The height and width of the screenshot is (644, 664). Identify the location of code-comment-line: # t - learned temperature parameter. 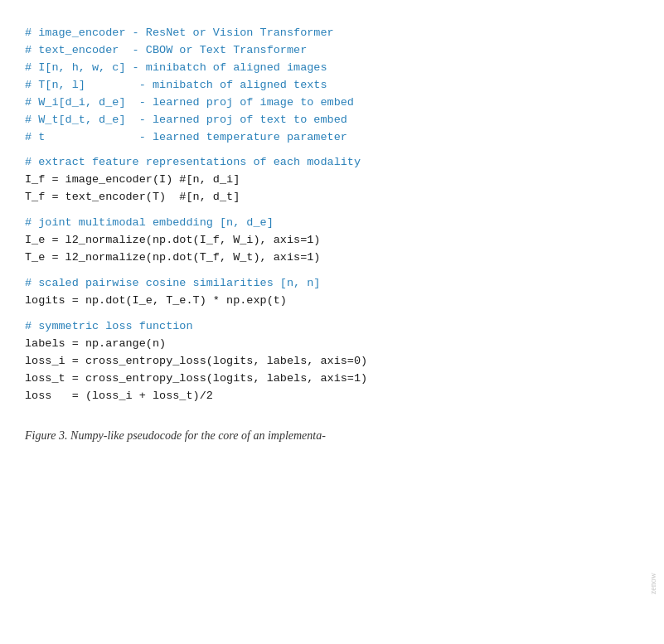
(332, 138).